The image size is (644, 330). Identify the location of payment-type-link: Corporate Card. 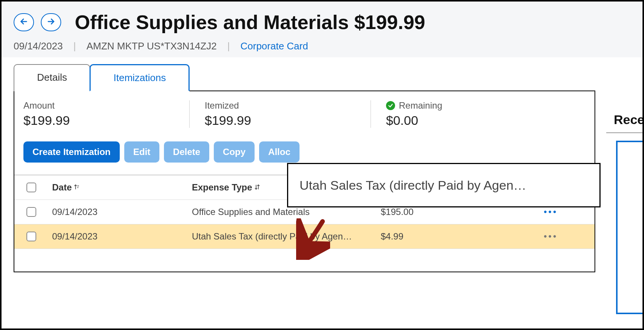
(274, 46).